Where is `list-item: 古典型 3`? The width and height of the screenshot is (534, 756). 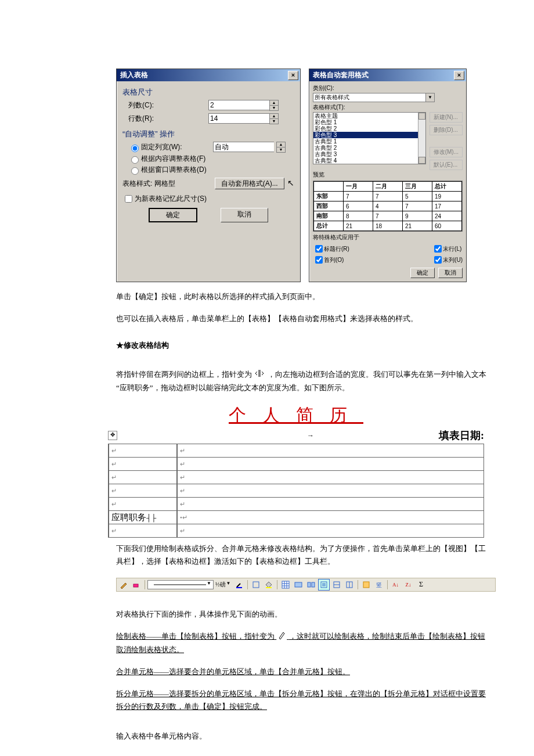 list-item: 古典型 3 is located at coordinates (369, 154).